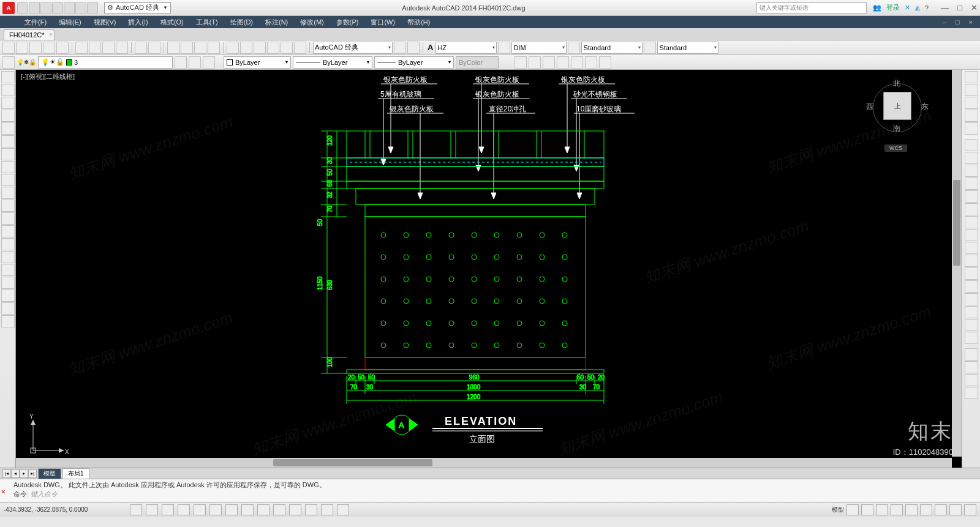 The width and height of the screenshot is (980, 527). Describe the element at coordinates (383, 22) in the screenshot. I see `menu-window: 窗口(W)` at that location.